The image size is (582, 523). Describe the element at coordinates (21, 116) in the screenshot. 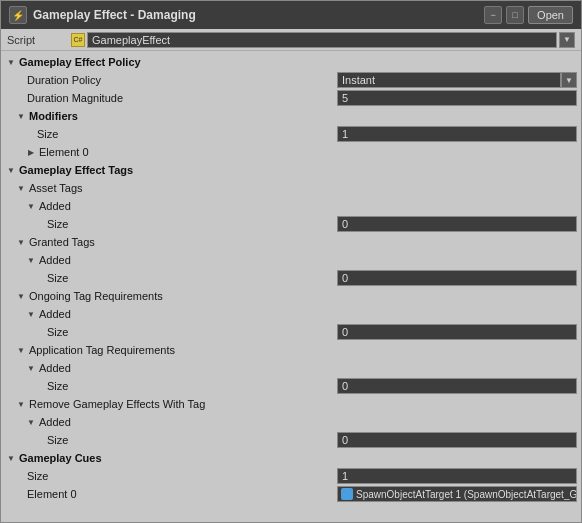

I see `arrow-modifiers` at that location.